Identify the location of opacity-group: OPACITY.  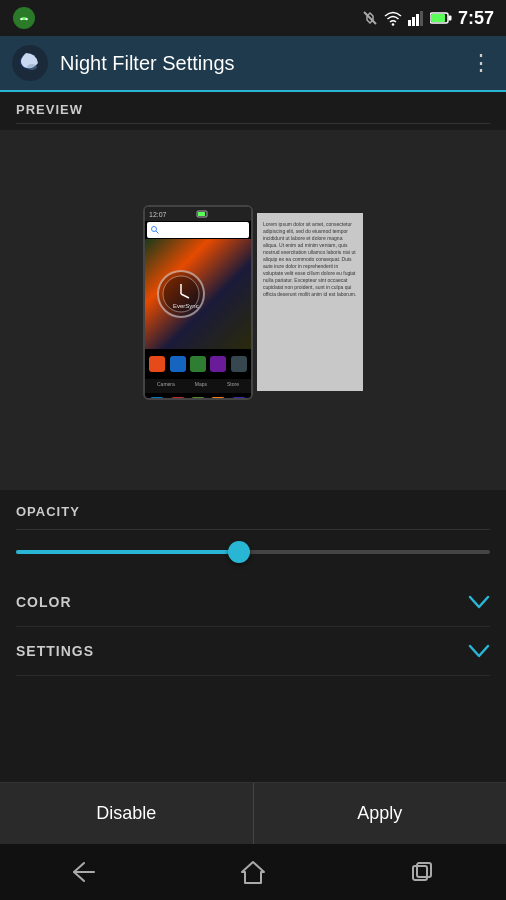
(253, 534).